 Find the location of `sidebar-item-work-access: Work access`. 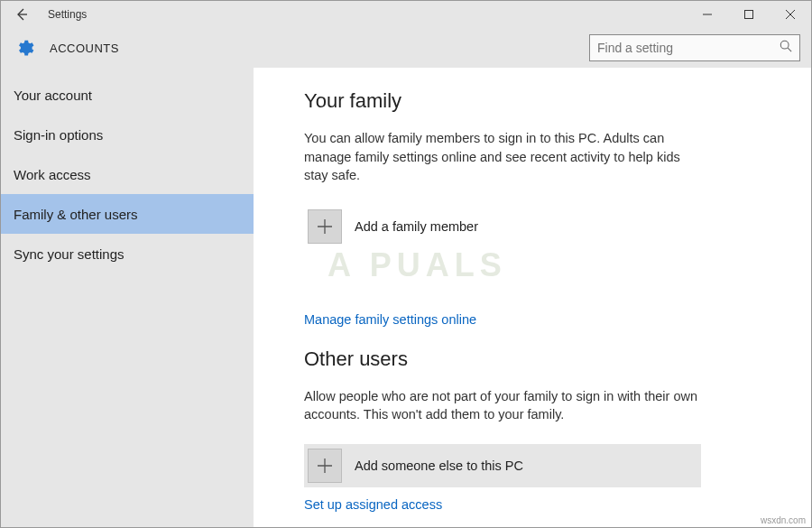

sidebar-item-work-access: Work access is located at coordinates (127, 174).